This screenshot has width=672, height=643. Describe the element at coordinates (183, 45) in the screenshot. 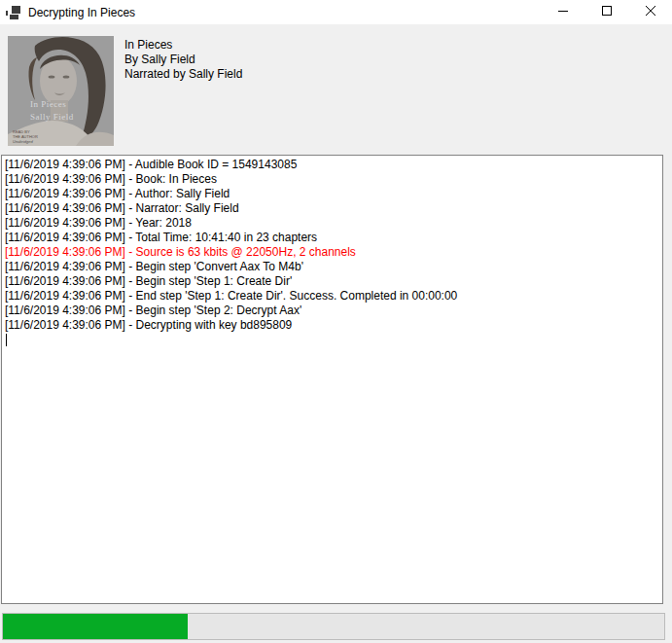

I see `book-title: In Pieces` at that location.